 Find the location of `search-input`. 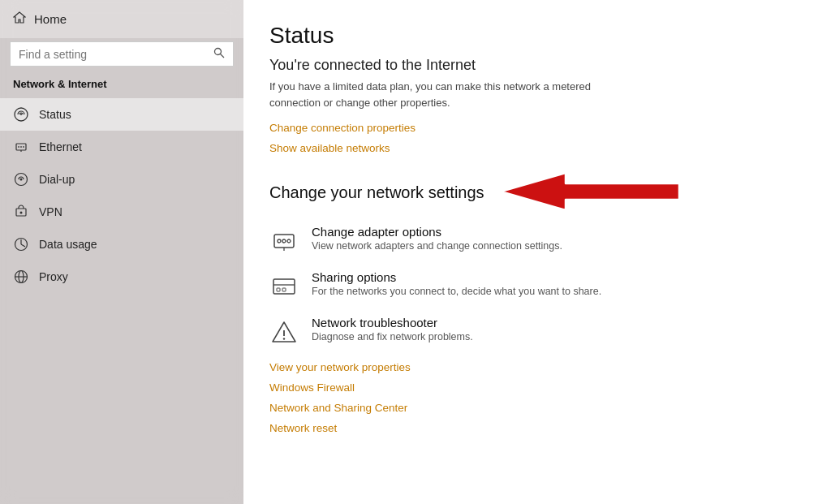

search-input is located at coordinates (116, 54).